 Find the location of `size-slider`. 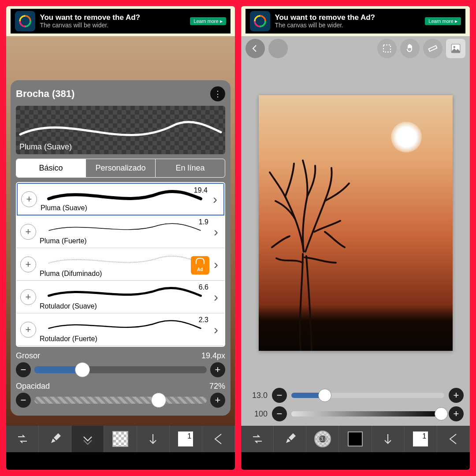

size-slider is located at coordinates (368, 395).